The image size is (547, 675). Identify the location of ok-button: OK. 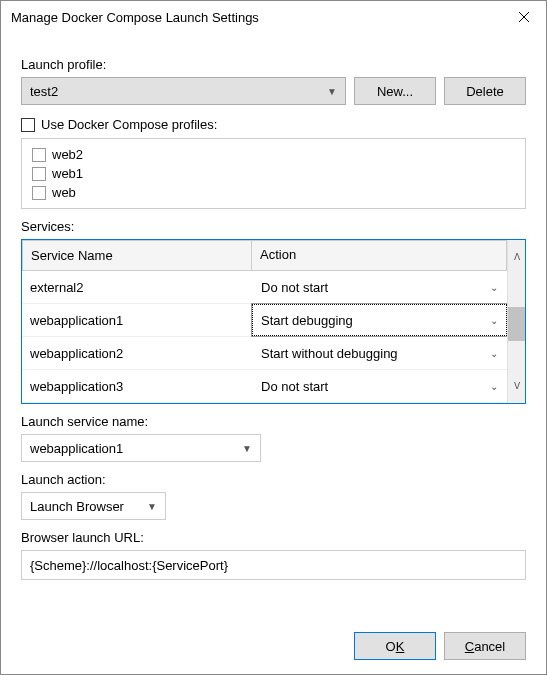
(395, 646).